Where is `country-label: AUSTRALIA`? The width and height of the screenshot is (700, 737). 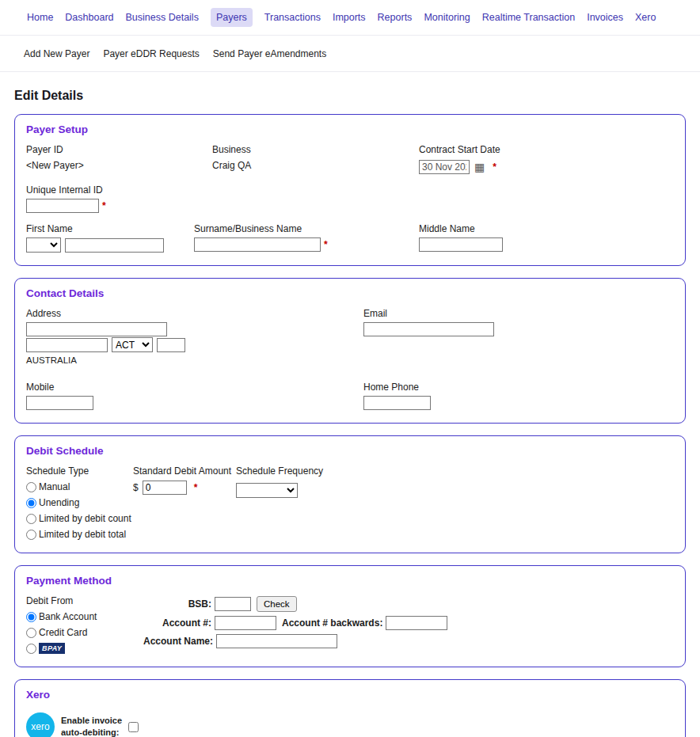 country-label: AUSTRALIA is located at coordinates (195, 360).